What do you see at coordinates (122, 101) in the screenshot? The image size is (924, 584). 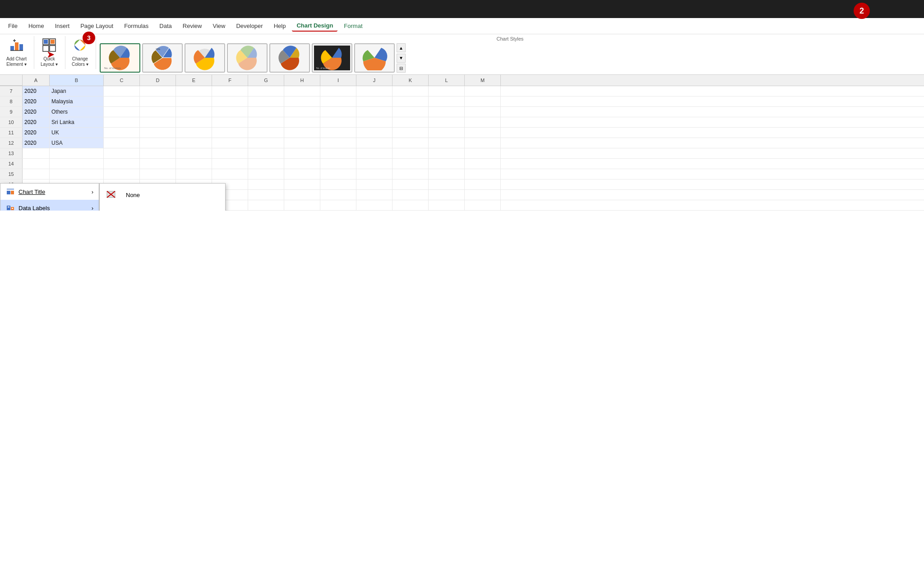 I see `cell-8-c` at bounding box center [122, 101].